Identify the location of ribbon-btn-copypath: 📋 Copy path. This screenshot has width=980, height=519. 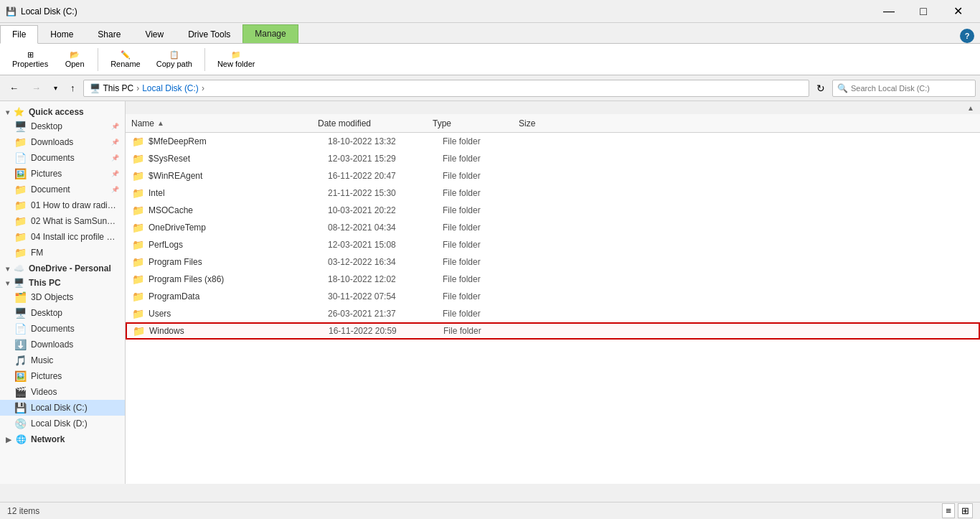
(174, 60).